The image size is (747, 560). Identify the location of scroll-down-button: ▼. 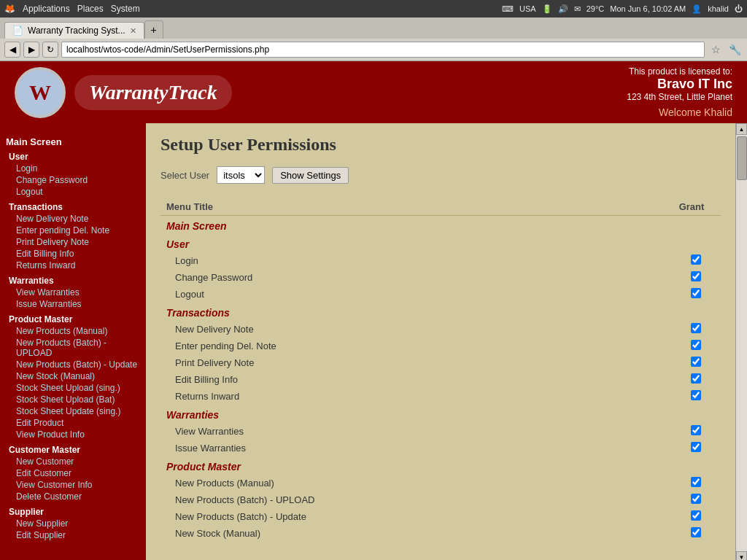
(741, 556).